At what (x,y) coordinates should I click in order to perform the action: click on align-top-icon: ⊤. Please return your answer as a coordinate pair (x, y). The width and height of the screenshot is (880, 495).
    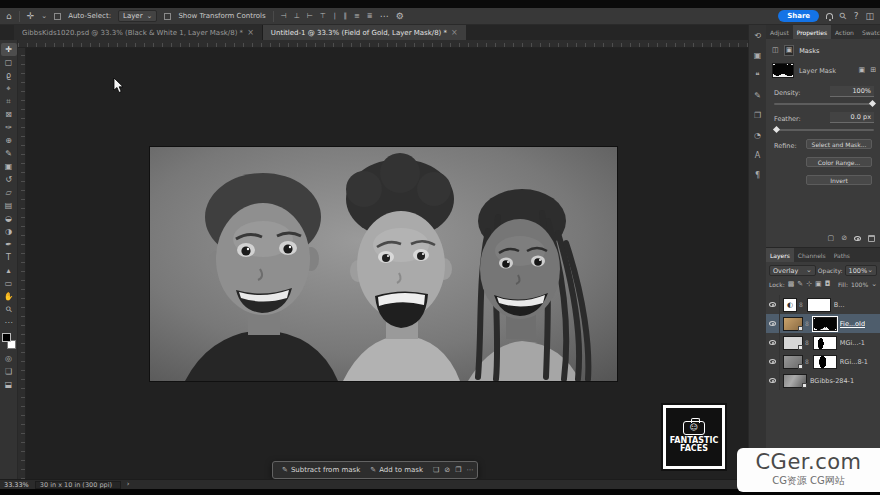
    Looking at the image, I should click on (323, 16).